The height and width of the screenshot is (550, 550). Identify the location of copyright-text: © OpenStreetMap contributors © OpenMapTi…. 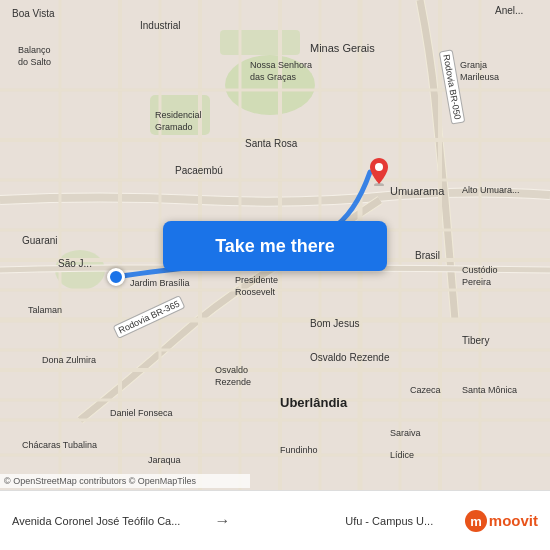
(125, 481).